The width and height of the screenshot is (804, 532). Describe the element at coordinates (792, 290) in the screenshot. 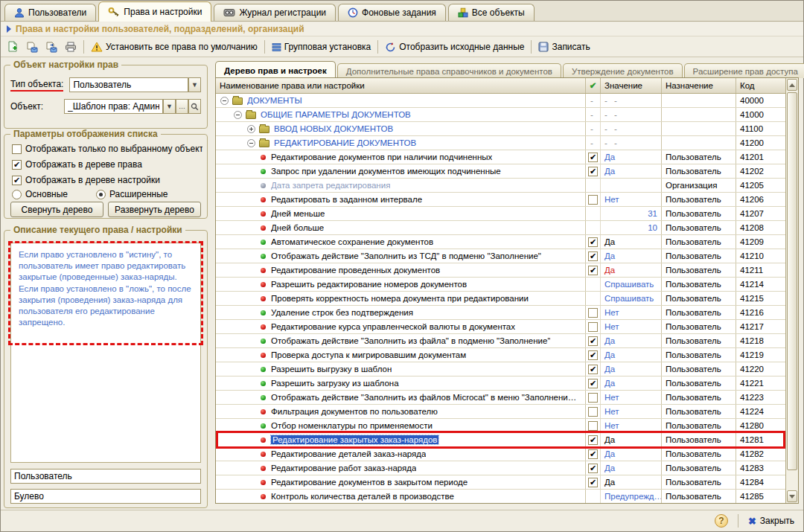

I see `vertical-scrollbar` at that location.